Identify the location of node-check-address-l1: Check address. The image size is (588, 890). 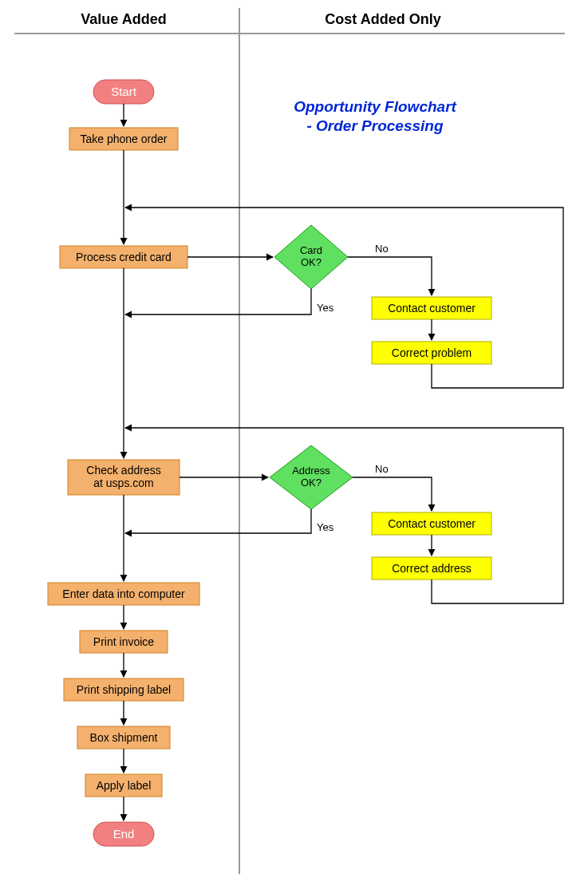
(123, 470).